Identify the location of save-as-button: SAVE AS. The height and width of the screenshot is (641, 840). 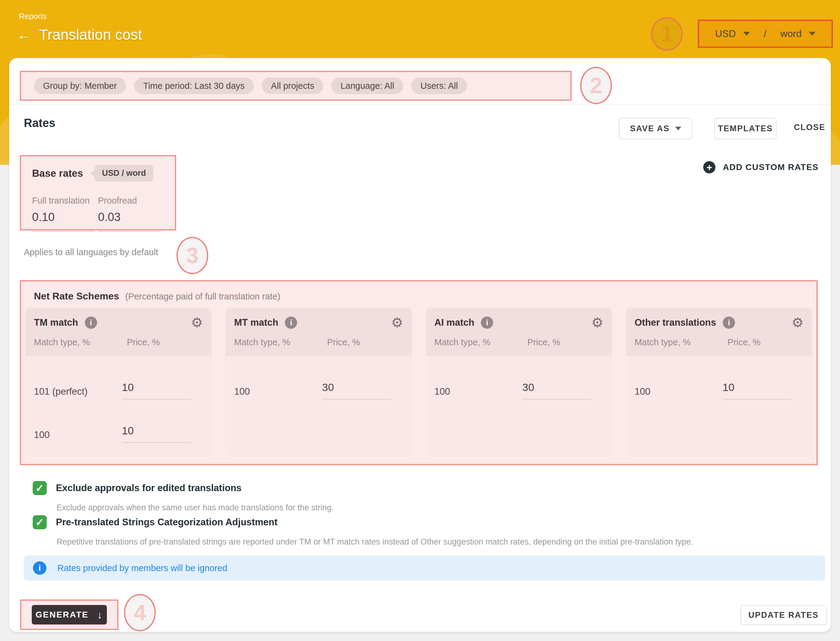
(656, 129).